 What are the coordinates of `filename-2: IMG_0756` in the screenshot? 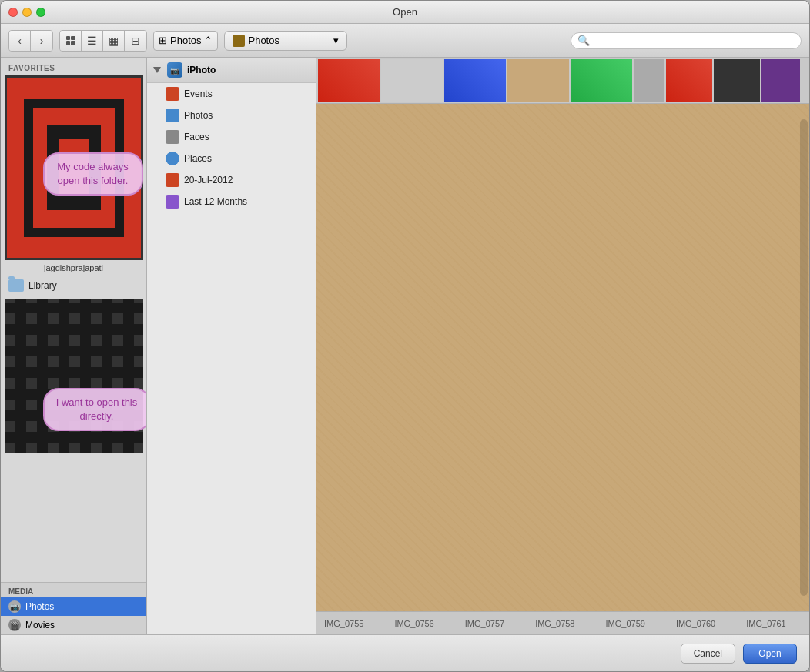 It's located at (414, 624).